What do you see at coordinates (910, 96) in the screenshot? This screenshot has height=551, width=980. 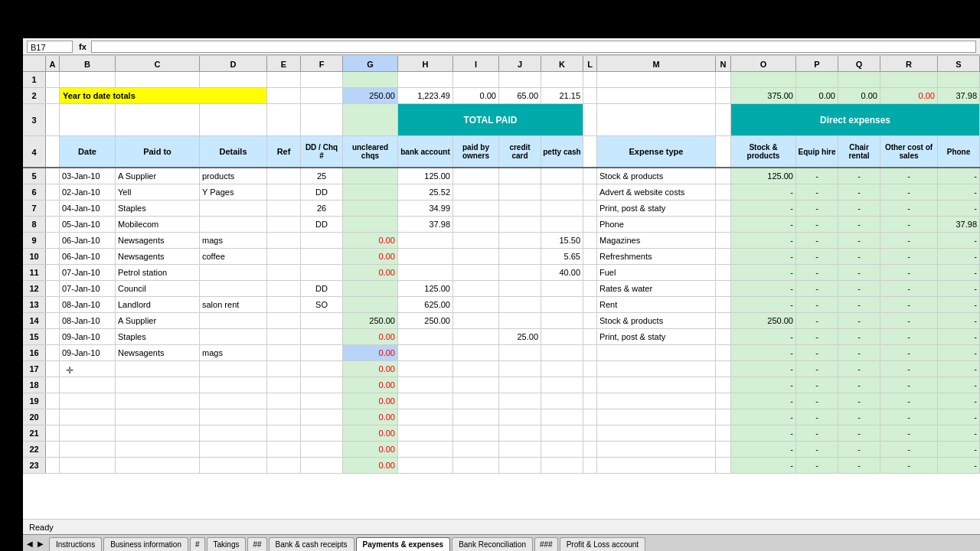 I see `row2-r: 0.00` at bounding box center [910, 96].